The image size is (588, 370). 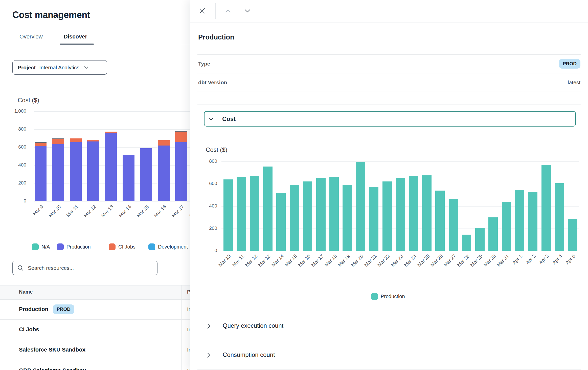 What do you see at coordinates (26, 292) in the screenshot?
I see `column-header-name: Name` at bounding box center [26, 292].